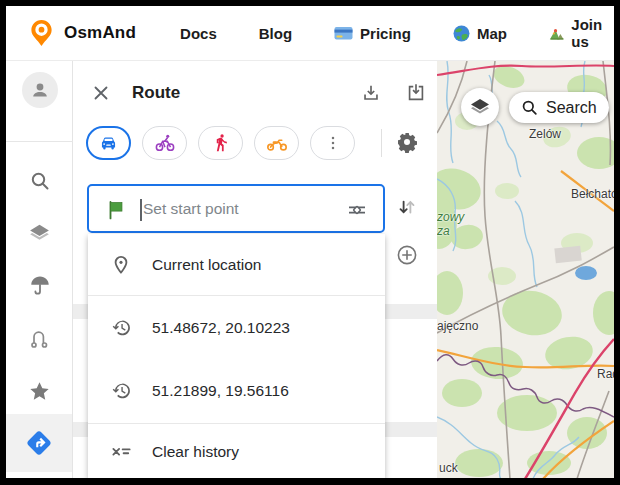 The height and width of the screenshot is (485, 620). Describe the element at coordinates (480, 107) in the screenshot. I see `map-layers-button` at that location.